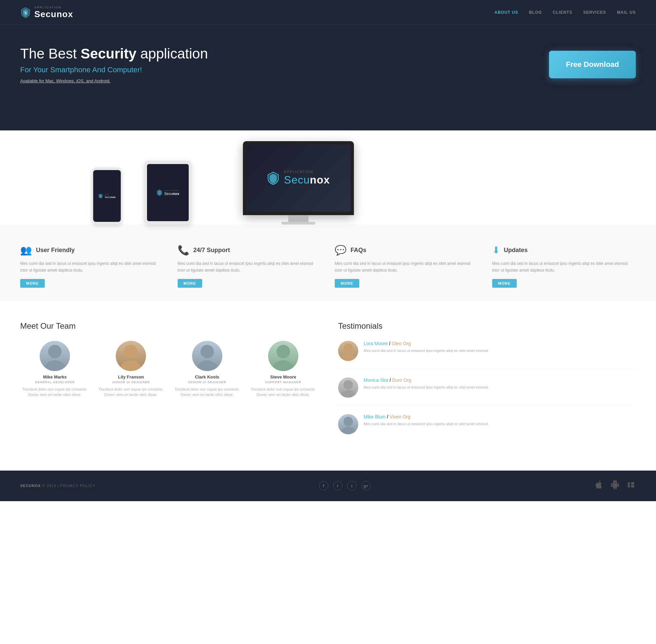 The image size is (656, 644). What do you see at coordinates (487, 428) in the screenshot?
I see `testimonial-3: Mike Blum / Vixen Org Mes cumi dia sed i…` at bounding box center [487, 428].